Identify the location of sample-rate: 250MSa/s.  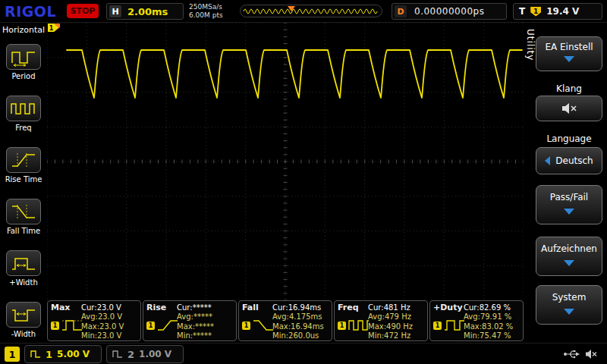
(206, 8).